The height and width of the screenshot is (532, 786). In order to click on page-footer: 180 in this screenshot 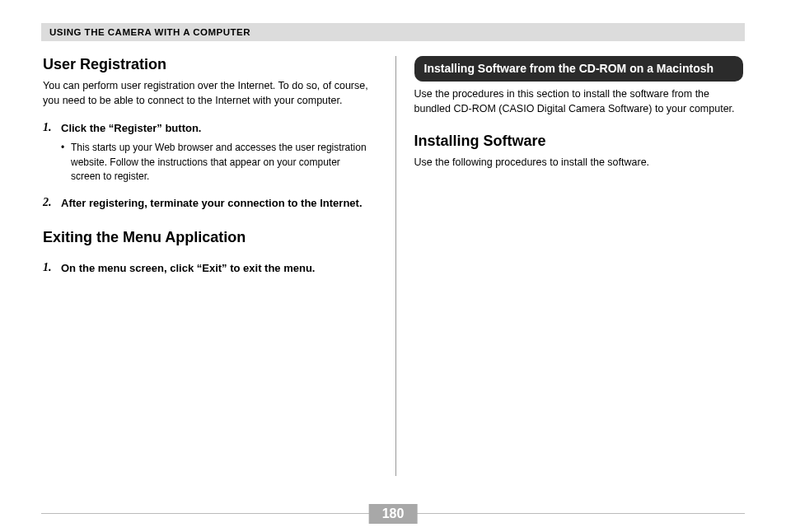, I will do `click(393, 514)`.